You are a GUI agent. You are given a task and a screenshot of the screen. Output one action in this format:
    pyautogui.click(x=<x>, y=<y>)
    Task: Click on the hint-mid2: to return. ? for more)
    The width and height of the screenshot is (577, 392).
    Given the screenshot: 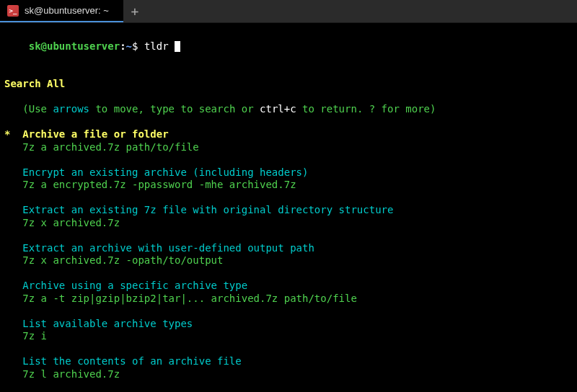 What is the action you would take?
    pyautogui.click(x=366, y=109)
    